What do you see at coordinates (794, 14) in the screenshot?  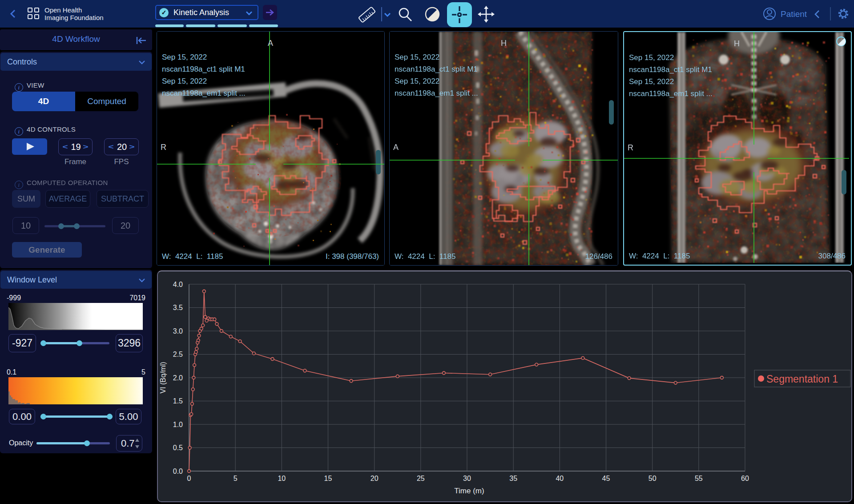 I see `svg-text: Patient` at bounding box center [794, 14].